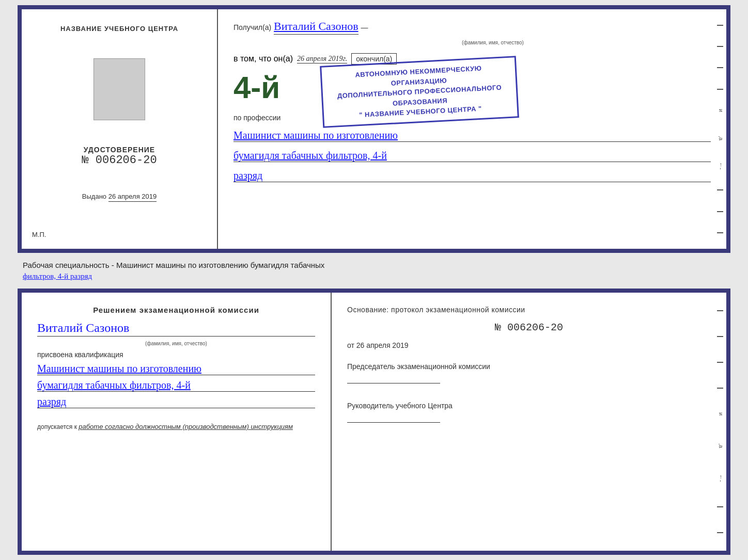  Describe the element at coordinates (721, 478) in the screenshot. I see `side-text-l2: ←-` at that location.